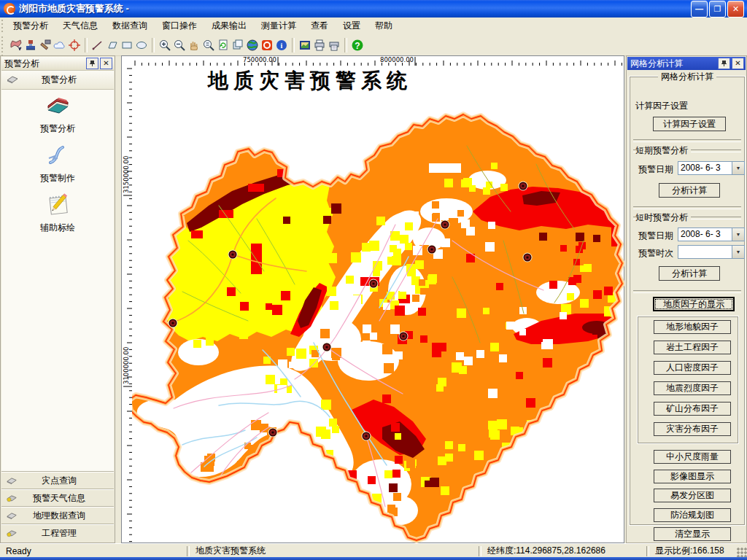 Image resolution: width=747 pixels, height=560 pixels. What do you see at coordinates (718, 9) in the screenshot?
I see `restore-button: ❐` at bounding box center [718, 9].